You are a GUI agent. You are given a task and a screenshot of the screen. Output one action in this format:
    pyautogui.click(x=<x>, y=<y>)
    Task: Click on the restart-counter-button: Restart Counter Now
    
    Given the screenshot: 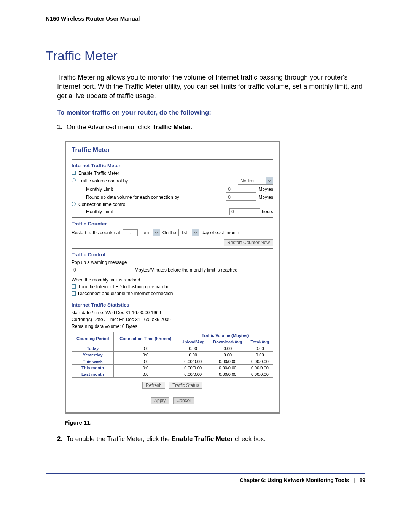 What is the action you would take?
    pyautogui.click(x=249, y=243)
    